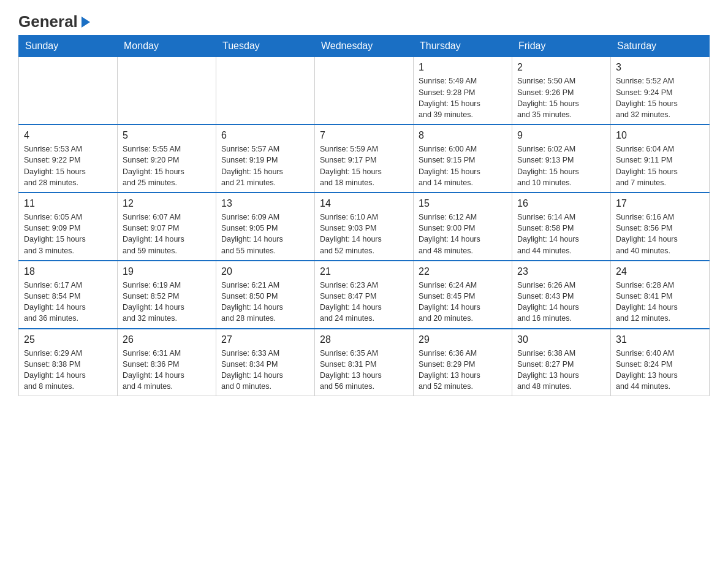 The height and width of the screenshot is (563, 728). What do you see at coordinates (266, 294) in the screenshot?
I see `calendar-day-cell: 20Sunrise: 6:21 AM Sunset: 8:50 PM Dayli…` at bounding box center [266, 294].